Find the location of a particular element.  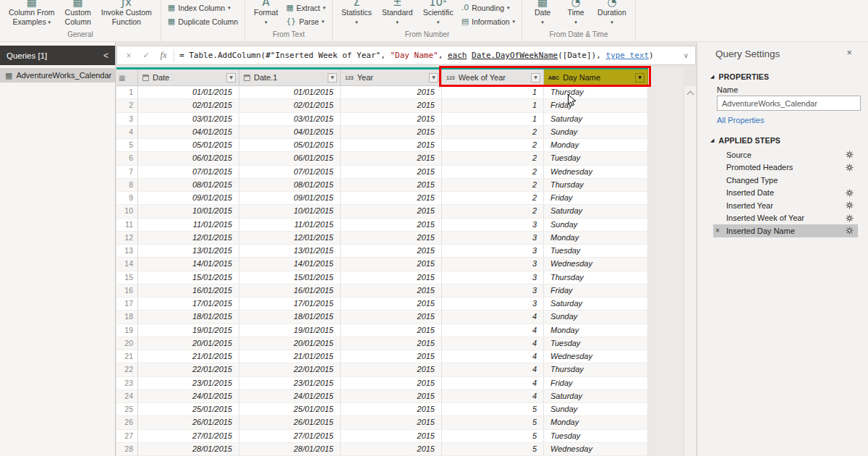

row-number-cell: 17 is located at coordinates (127, 304).